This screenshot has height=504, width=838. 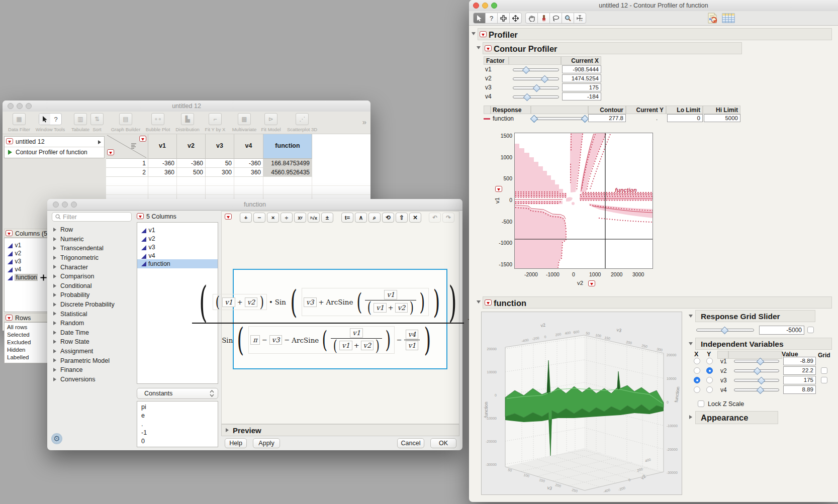 I want to click on grid-slider-value: -5000, so click(x=782, y=330).